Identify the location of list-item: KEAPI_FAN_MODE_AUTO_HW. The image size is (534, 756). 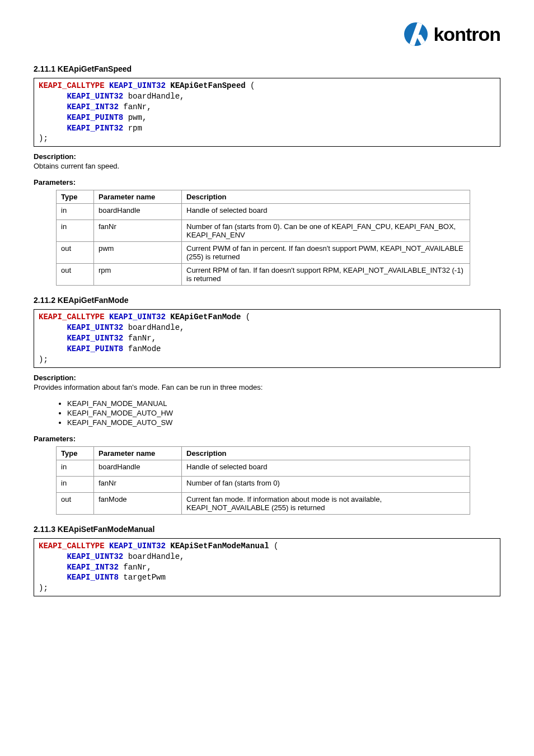
(284, 413).